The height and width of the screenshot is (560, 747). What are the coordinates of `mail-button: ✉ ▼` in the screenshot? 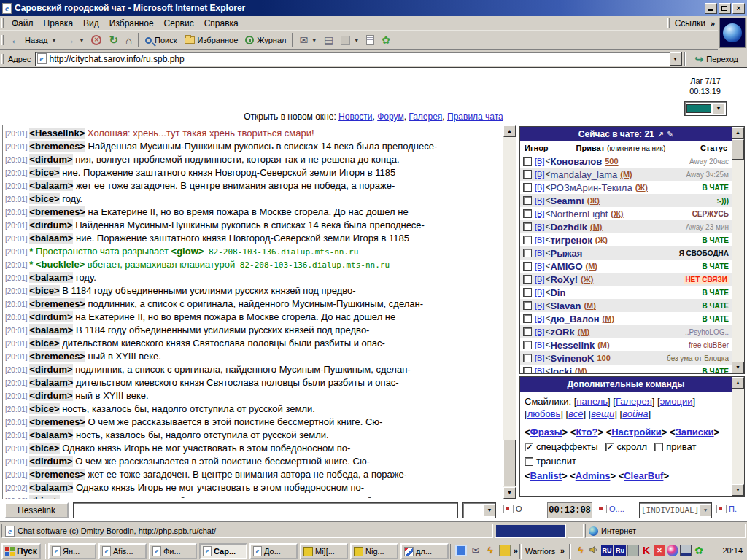 It's located at (308, 40).